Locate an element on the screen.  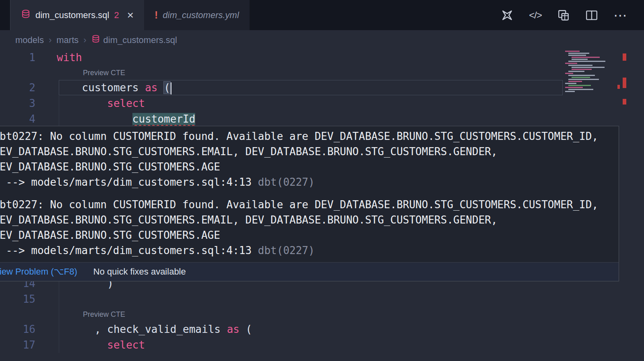
code-preview-icon: </> is located at coordinates (535, 15).